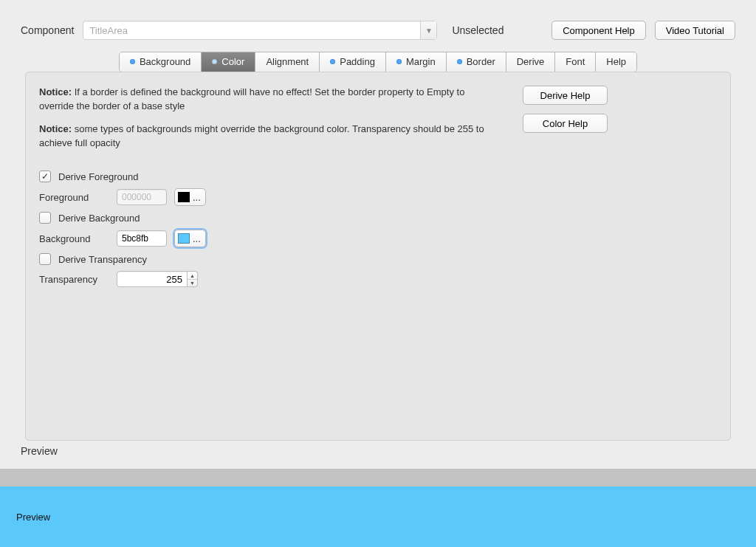 This screenshot has width=756, height=547. Describe the element at coordinates (45, 218) in the screenshot. I see `derive-background-checkbox` at that location.